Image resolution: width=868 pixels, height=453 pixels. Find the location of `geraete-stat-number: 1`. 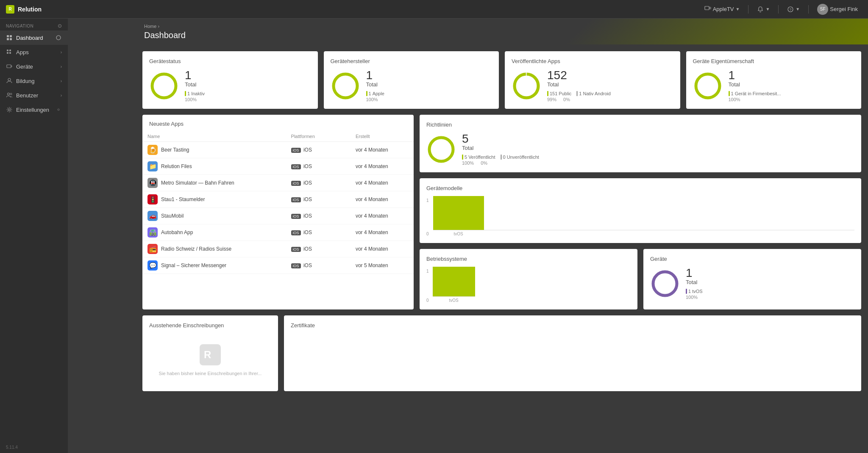

geraete-stat-number: 1 is located at coordinates (770, 273).